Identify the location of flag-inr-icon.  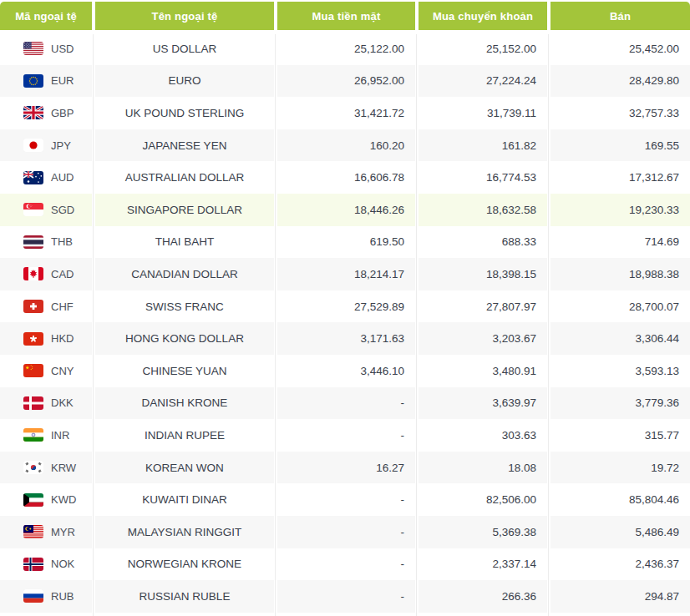
(33, 435).